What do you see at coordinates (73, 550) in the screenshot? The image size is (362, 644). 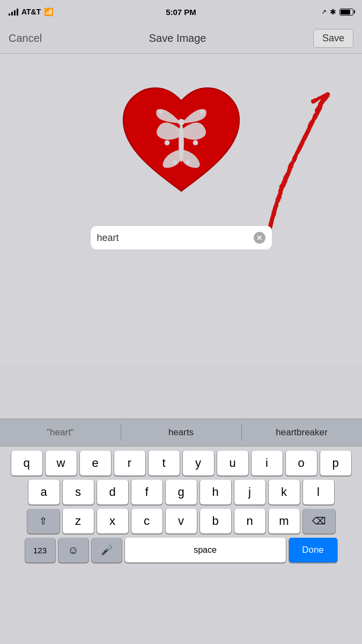 I see `emoji-key: ☺` at bounding box center [73, 550].